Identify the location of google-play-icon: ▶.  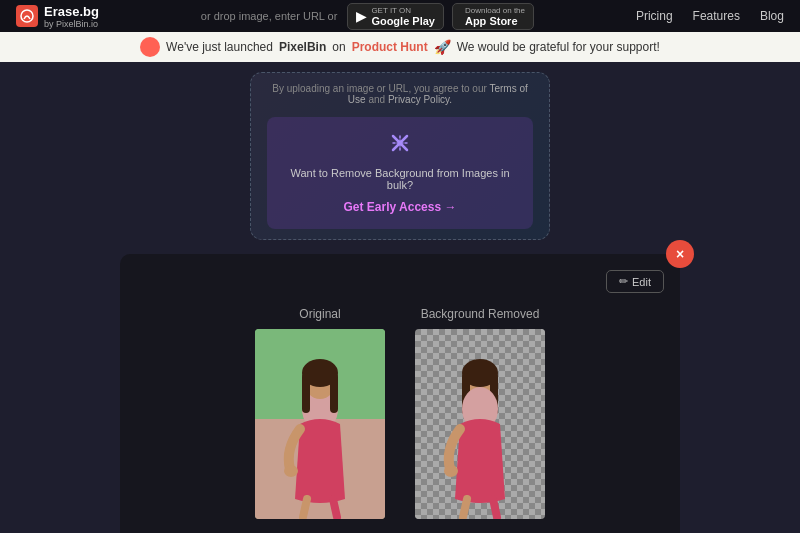
(362, 16).